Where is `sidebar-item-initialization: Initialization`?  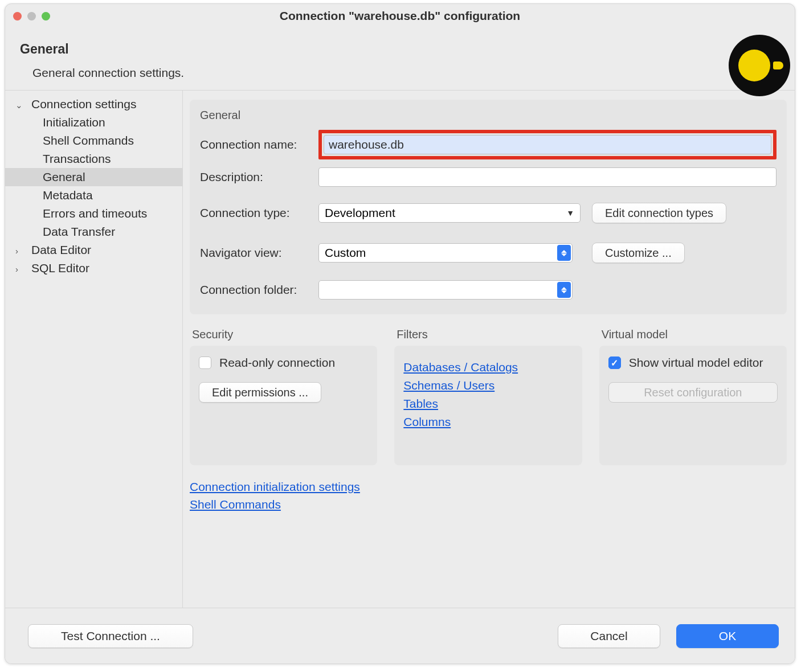
sidebar-item-initialization: Initialization is located at coordinates (93, 122).